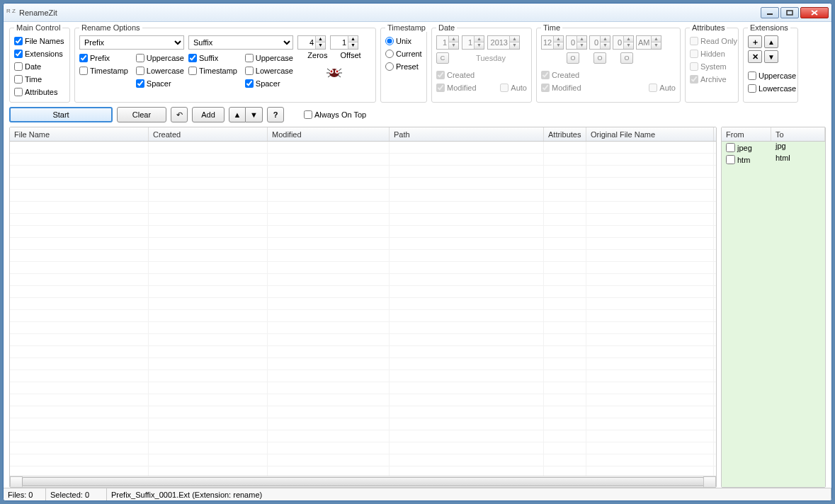 Image resolution: width=835 pixels, height=504 pixels. Describe the element at coordinates (79, 134) in the screenshot. I see `col-file-name: File Name` at that location.